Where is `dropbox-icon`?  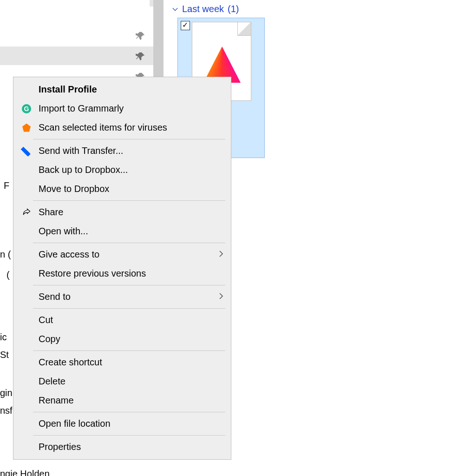
dropbox-icon is located at coordinates (26, 151).